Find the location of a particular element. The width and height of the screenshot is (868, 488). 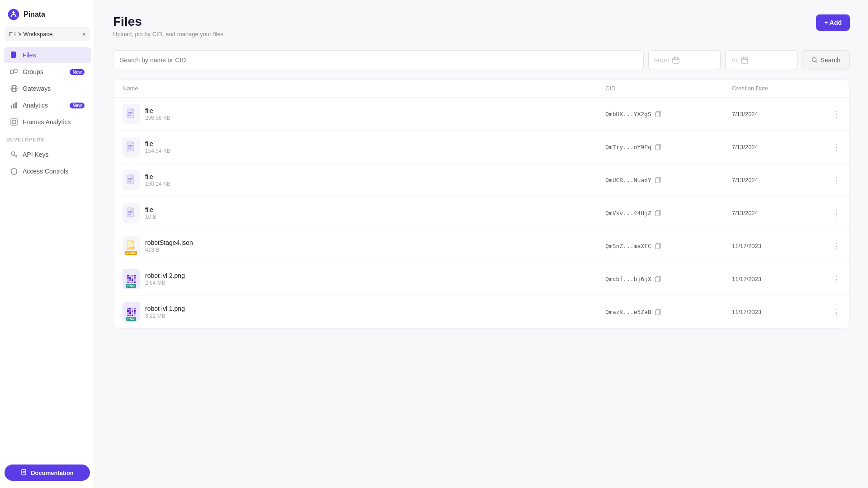

add-button: + Add is located at coordinates (833, 23).